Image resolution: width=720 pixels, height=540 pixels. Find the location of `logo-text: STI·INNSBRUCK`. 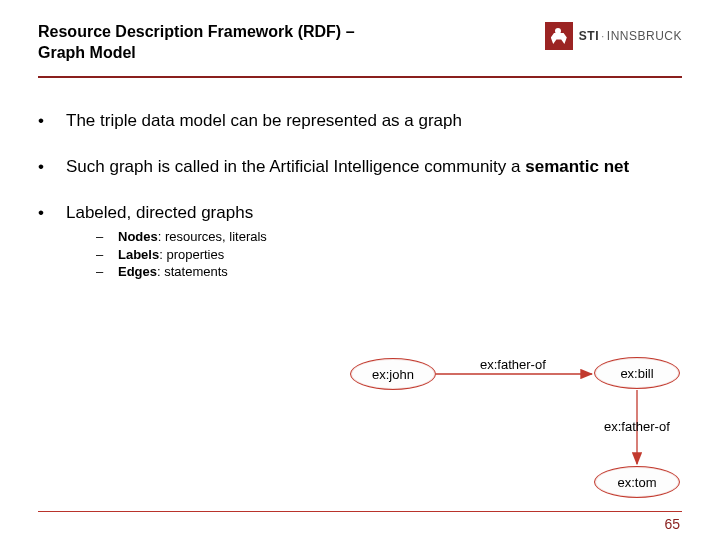

logo-text: STI·INNSBRUCK is located at coordinates (630, 36).